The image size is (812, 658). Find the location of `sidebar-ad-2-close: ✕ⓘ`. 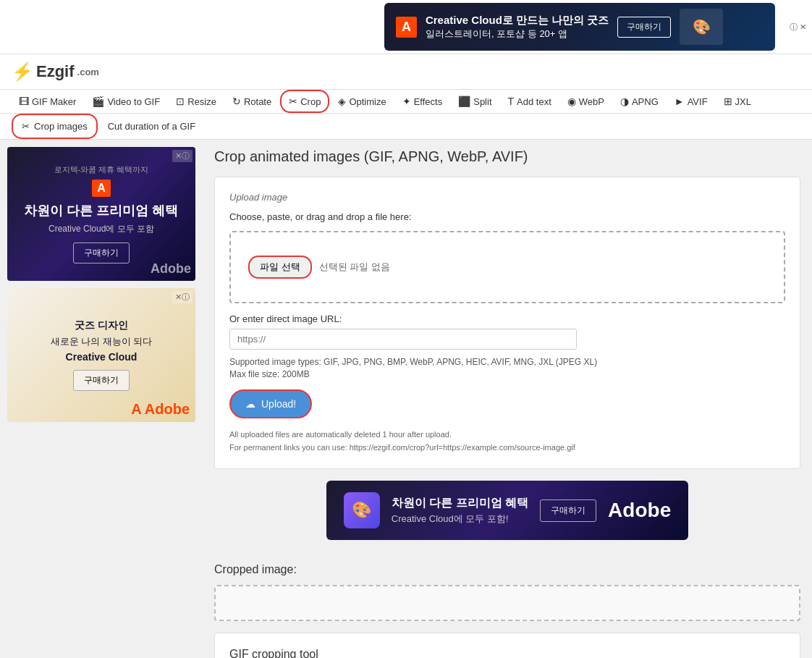

sidebar-ad-2-close: ✕ⓘ is located at coordinates (182, 297).